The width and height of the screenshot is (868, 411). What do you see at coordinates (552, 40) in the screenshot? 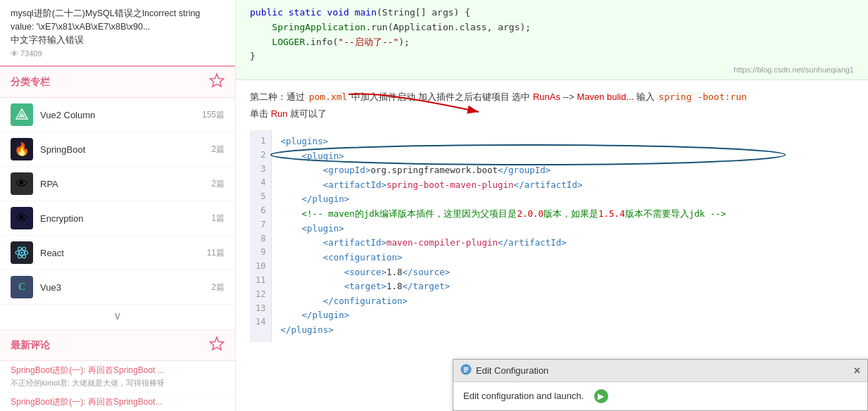
I see `code-top-block: public static void main(String[] args) {…` at bounding box center [552, 40].